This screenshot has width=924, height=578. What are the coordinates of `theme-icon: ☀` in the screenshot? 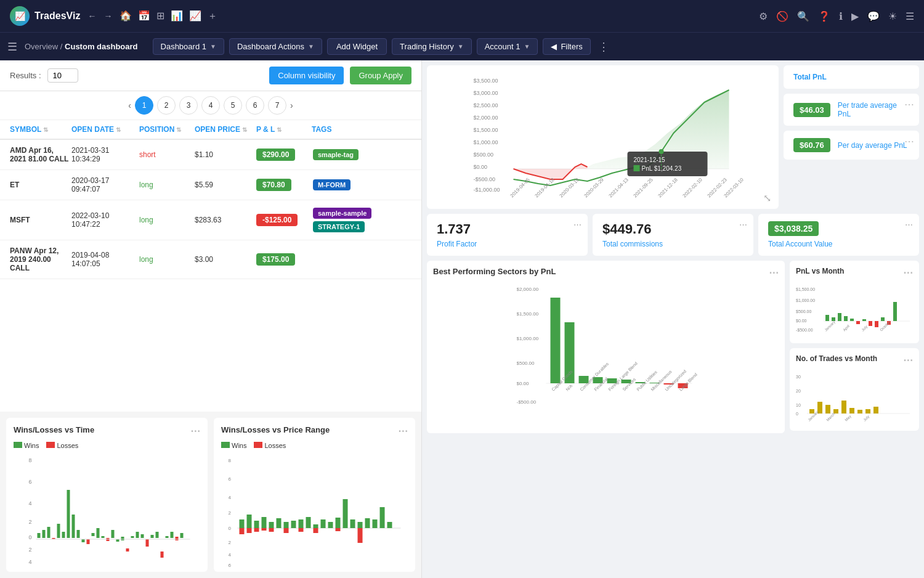 It's located at (893, 16).